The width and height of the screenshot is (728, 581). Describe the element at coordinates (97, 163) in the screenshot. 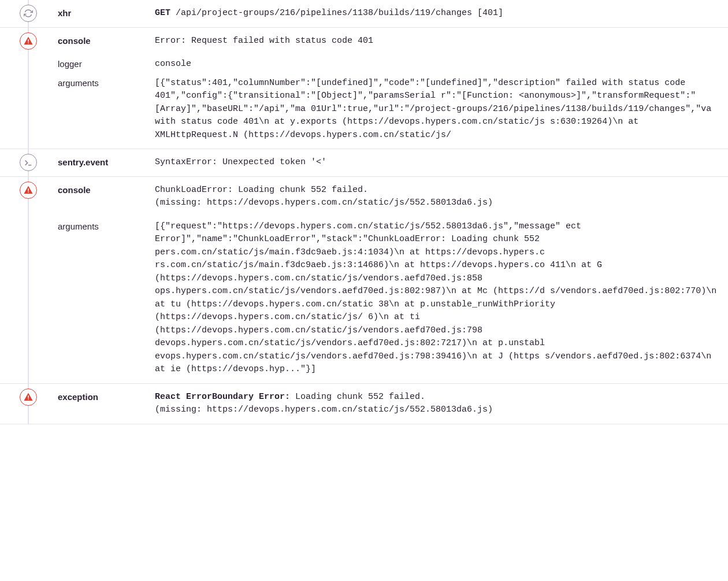

I see `breadcrumb-category: sentry.event` at that location.